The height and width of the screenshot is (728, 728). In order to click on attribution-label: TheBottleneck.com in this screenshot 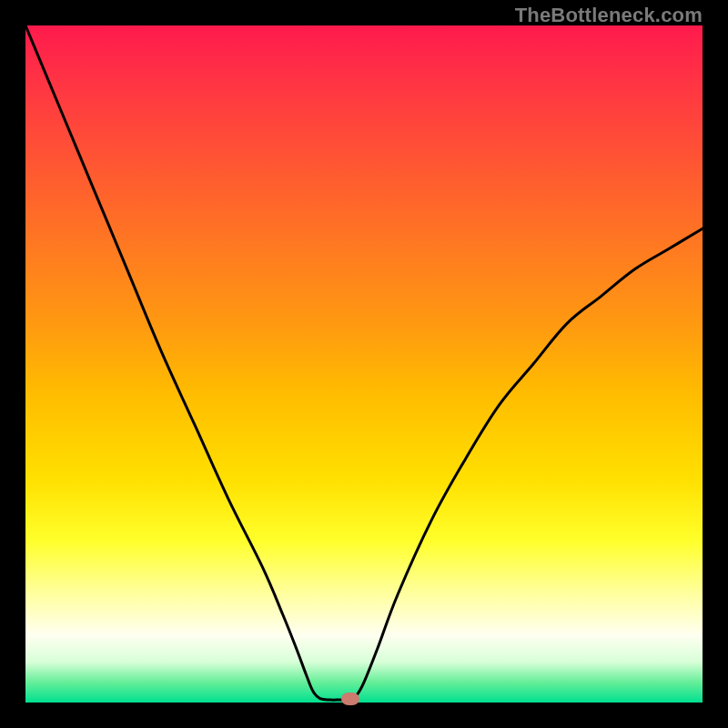, I will do `click(609, 15)`.